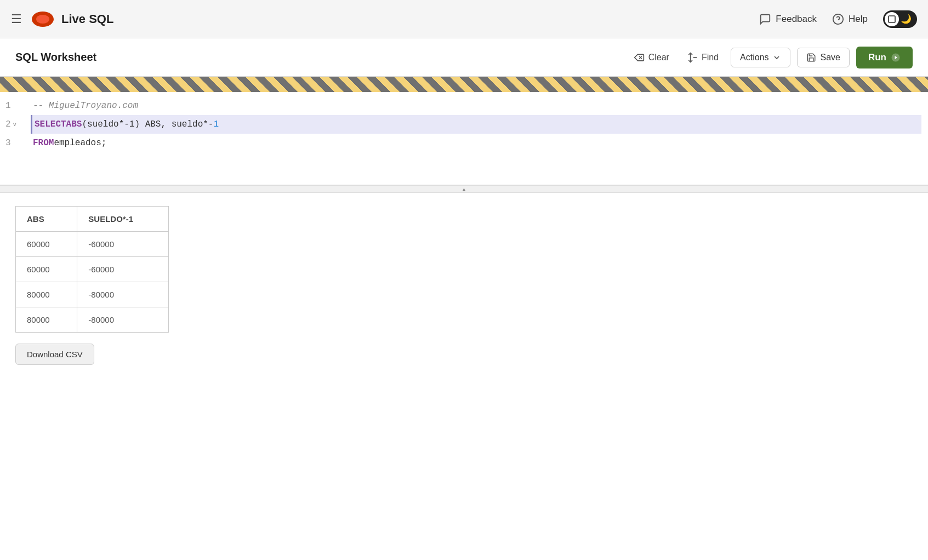 This screenshot has width=928, height=560. I want to click on run-icon, so click(896, 58).